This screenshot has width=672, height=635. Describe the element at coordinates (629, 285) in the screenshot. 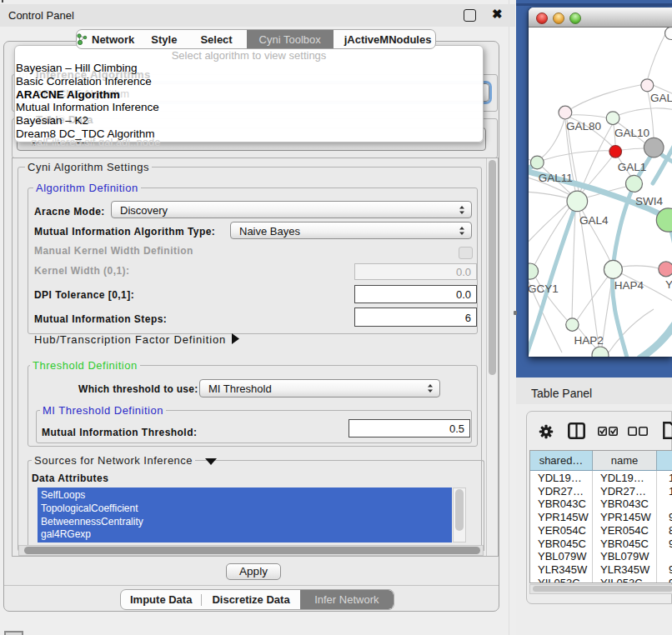

I see `svg-text: HAP4` at that location.